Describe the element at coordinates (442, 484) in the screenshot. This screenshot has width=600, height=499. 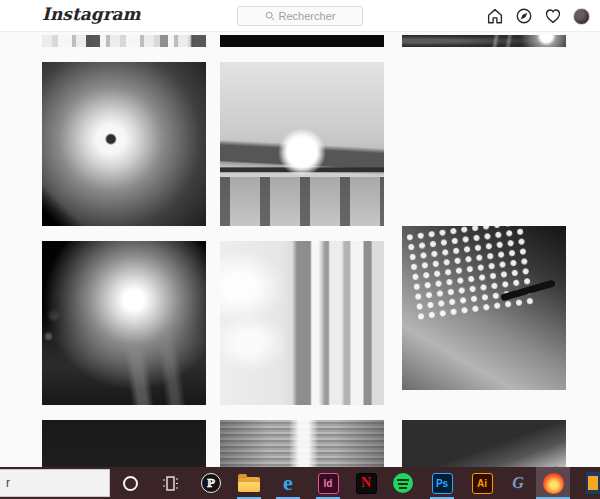
I see `photoshop-icon: Ps` at that location.